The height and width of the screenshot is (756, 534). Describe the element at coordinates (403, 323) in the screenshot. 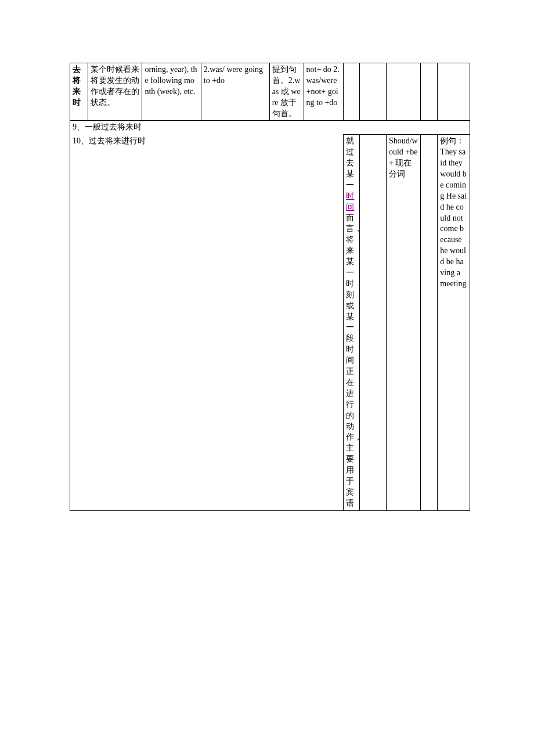

I see `form-10: Shoud/would +be+ 现在分词` at that location.